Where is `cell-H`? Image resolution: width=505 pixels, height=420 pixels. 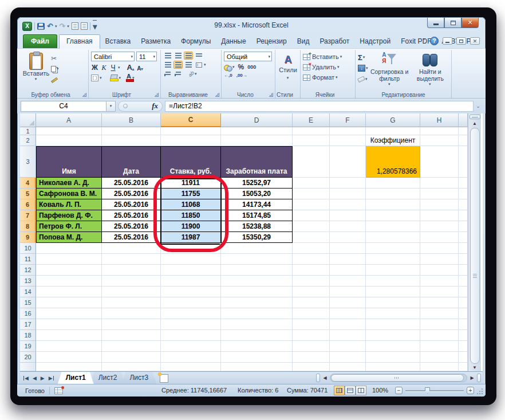
cell-H is located at coordinates (440, 367).